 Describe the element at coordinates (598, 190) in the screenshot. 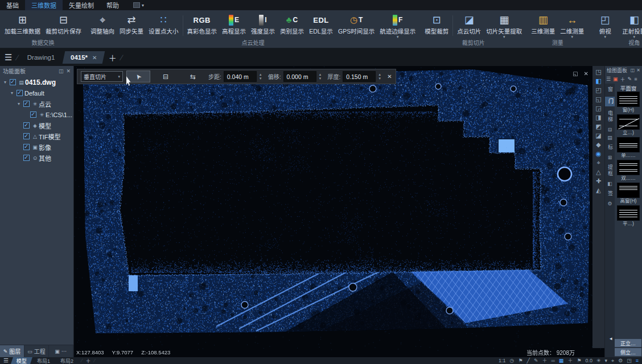

I see `view-orientation-icon-13: ◭` at that location.